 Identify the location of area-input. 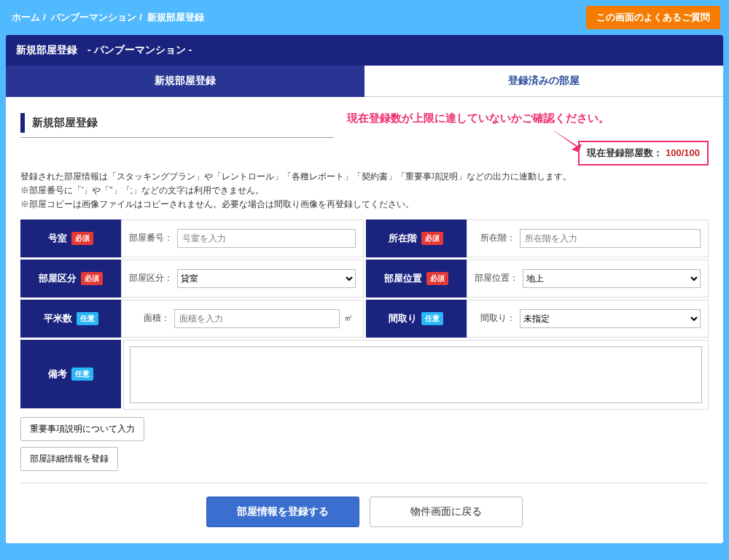
(257, 319).